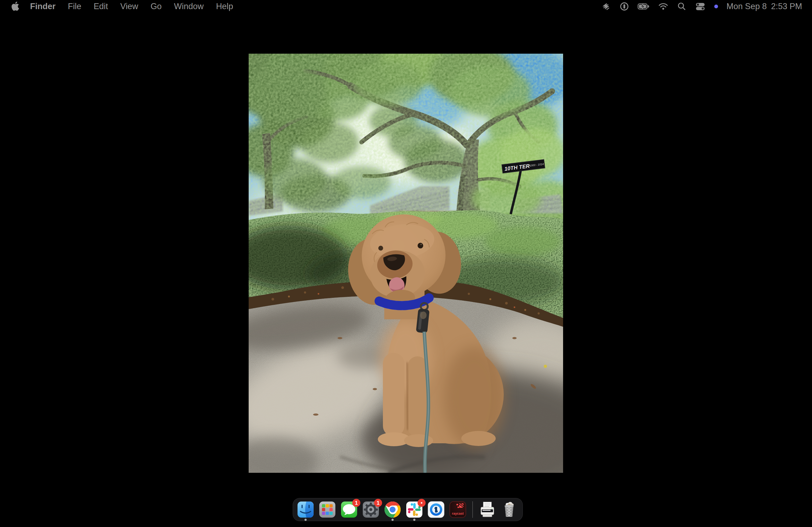 This screenshot has height=527, width=812. I want to click on dock-system-settings-icon: 1, so click(371, 510).